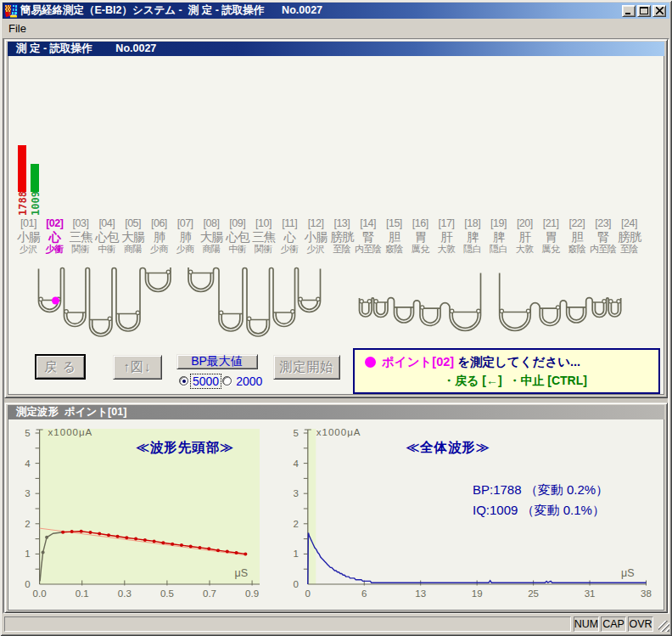 Image resolution: width=672 pixels, height=636 pixels. I want to click on iq-bar, so click(35, 178).